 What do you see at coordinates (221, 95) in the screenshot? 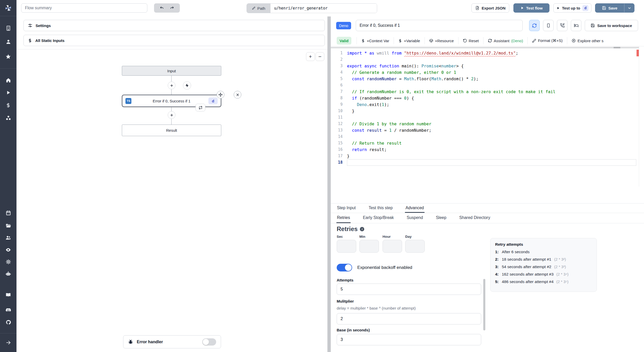
I see `move-step-button` at bounding box center [221, 95].